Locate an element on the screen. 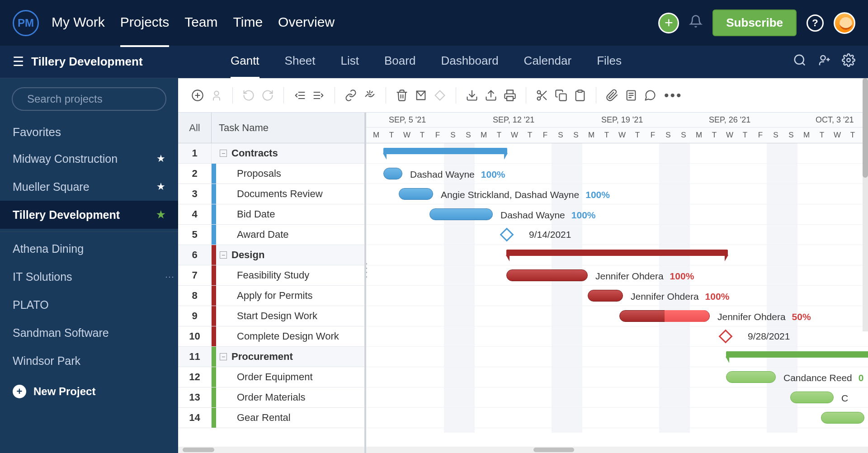 The width and height of the screenshot is (868, 453). menu-icon: ☰ is located at coordinates (18, 61).